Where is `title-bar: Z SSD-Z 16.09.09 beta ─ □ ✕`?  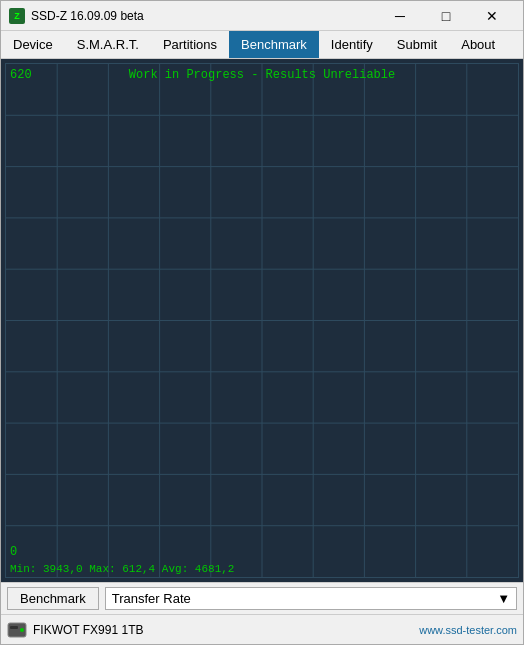
title-bar: Z SSD-Z 16.09.09 beta ─ □ ✕ is located at coordinates (262, 16).